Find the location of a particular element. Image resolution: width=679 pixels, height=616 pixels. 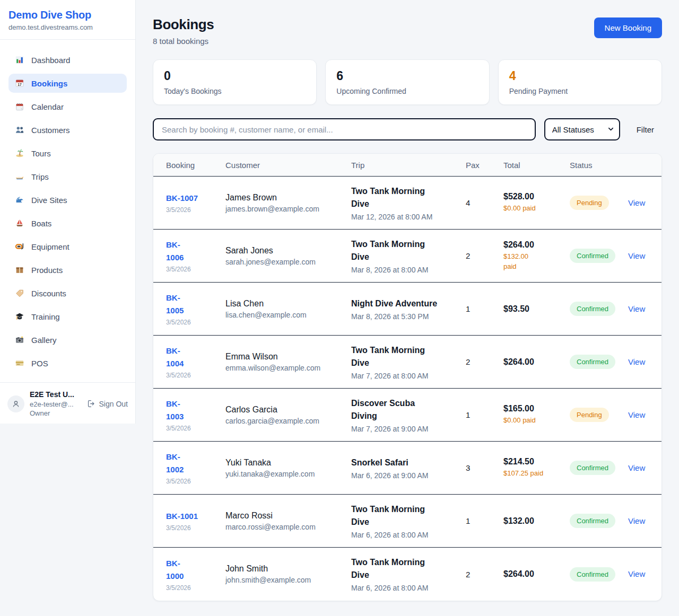

sign-out-label: Sign Out is located at coordinates (114, 404).